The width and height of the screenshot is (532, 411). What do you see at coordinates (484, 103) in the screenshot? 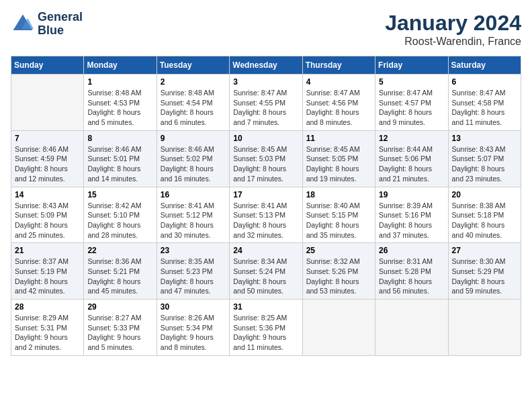
I see `calendar-cell: 6Sunrise: 8:47 AM Sunset: 4:58 PM Daylig…` at bounding box center [484, 103].